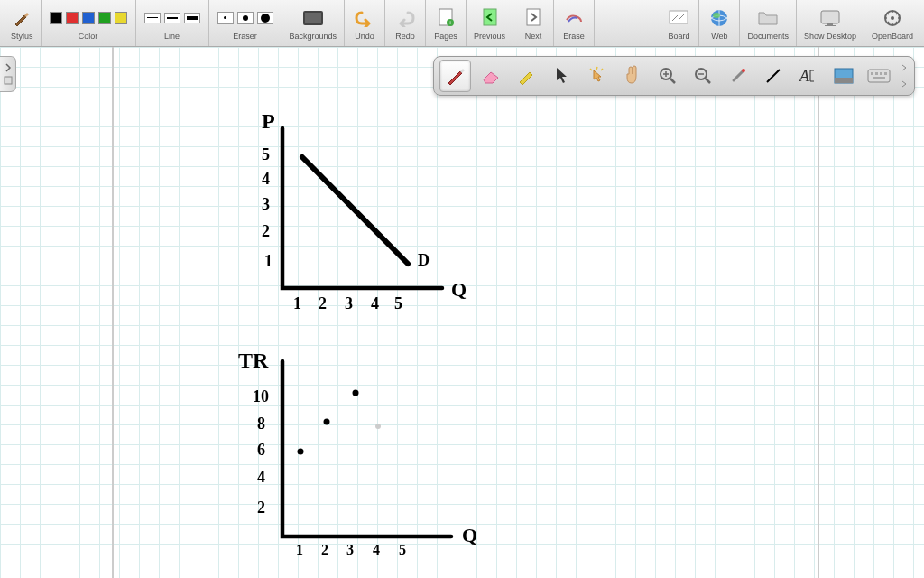 Image resolution: width=924 pixels, height=578 pixels. What do you see at coordinates (830, 18) in the screenshot?
I see `show-desktop-icon` at bounding box center [830, 18].